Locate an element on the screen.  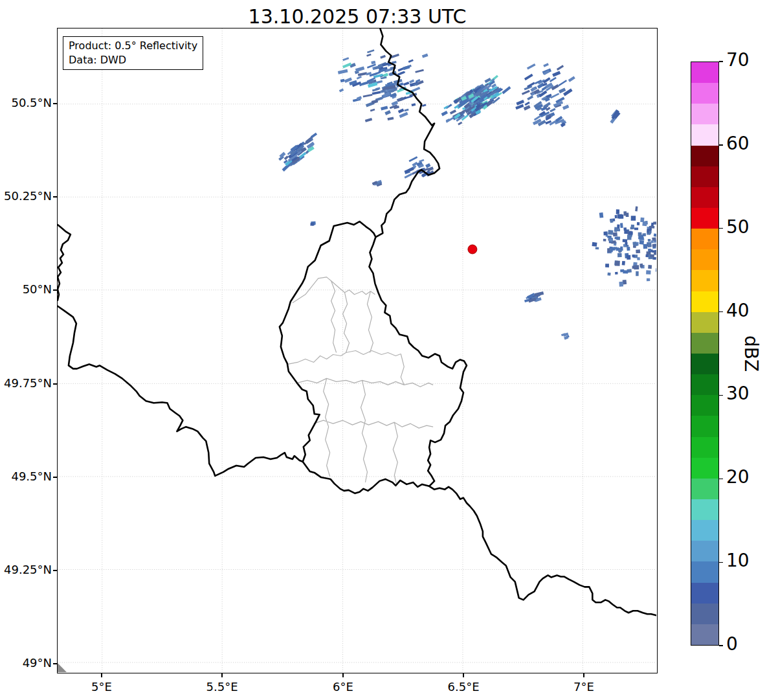
x-tick-label: 6°E is located at coordinates (343, 686).